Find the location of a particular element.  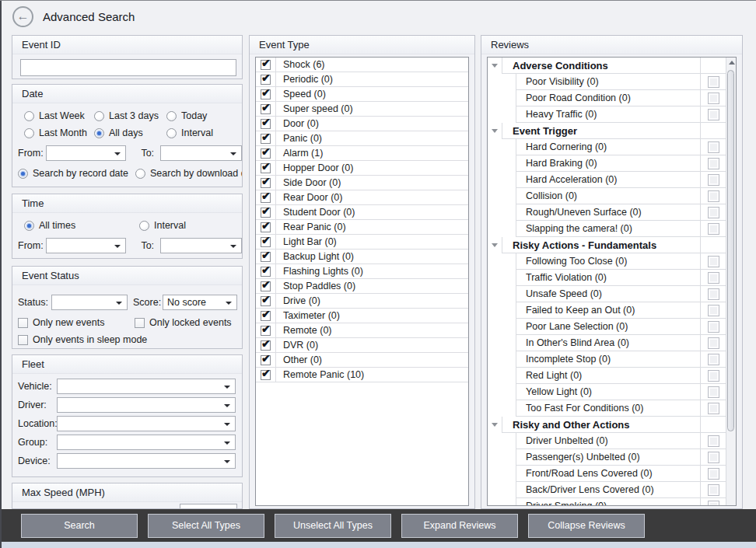

radio-all-times: All times is located at coordinates (82, 225).